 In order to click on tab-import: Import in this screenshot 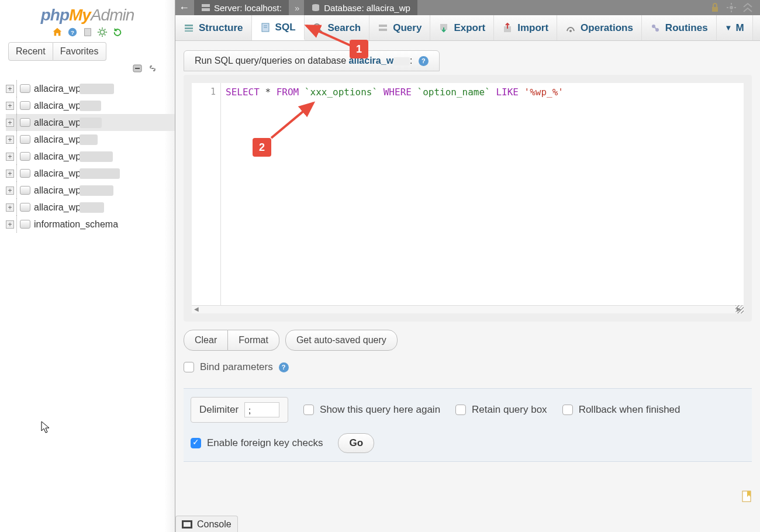, I will do `click(526, 28)`.